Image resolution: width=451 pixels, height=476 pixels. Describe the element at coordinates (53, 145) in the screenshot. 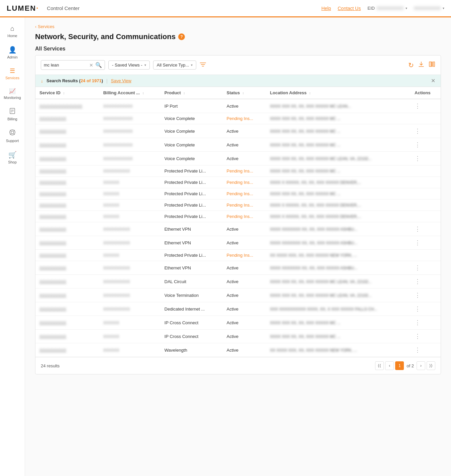

I see `service-id-link-3: XXXXXXXXXX` at that location.